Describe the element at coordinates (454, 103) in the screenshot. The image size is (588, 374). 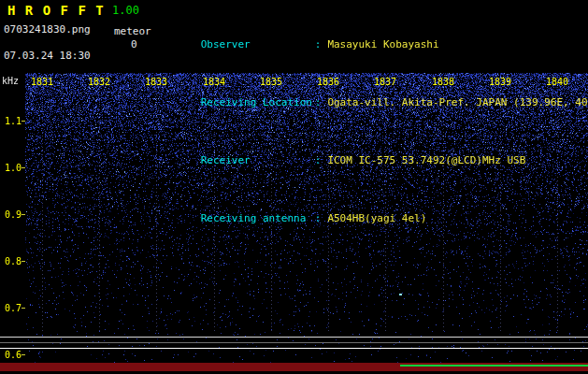
I see `info-value: Ogata-vill. Akita-Pref. JAPAN (139.96E, …` at that location.